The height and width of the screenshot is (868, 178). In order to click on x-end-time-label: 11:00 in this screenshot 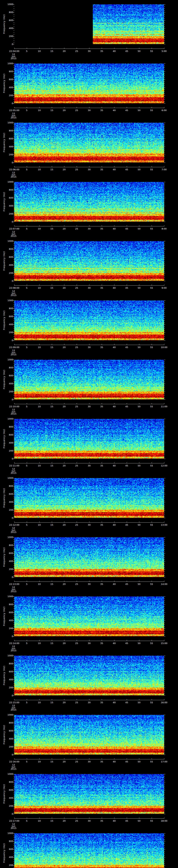, I will do `click(164, 406)`.